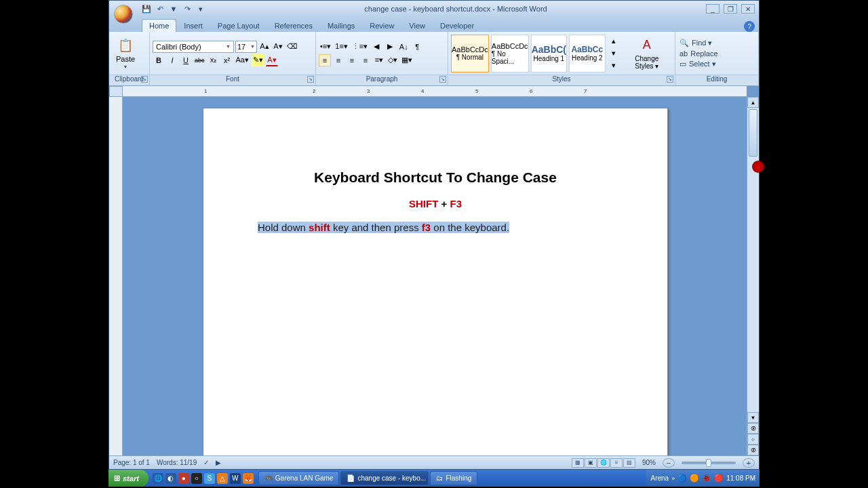 The width and height of the screenshot is (868, 488). What do you see at coordinates (159, 60) in the screenshot?
I see `bold-button: B` at bounding box center [159, 60].